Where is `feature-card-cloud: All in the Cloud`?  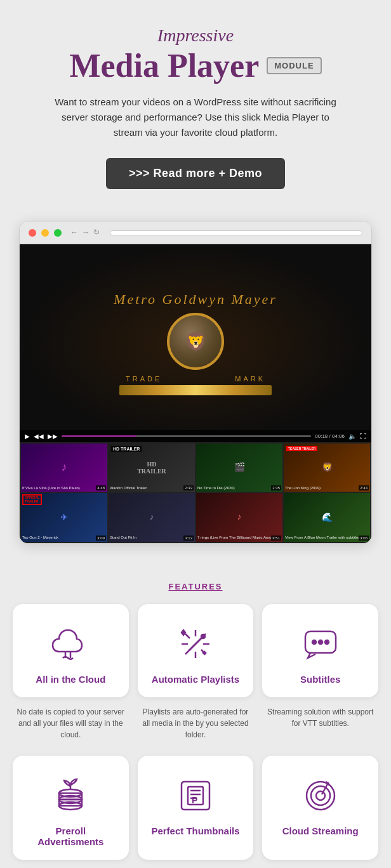 feature-card-cloud: All in the Cloud is located at coordinates (71, 651).